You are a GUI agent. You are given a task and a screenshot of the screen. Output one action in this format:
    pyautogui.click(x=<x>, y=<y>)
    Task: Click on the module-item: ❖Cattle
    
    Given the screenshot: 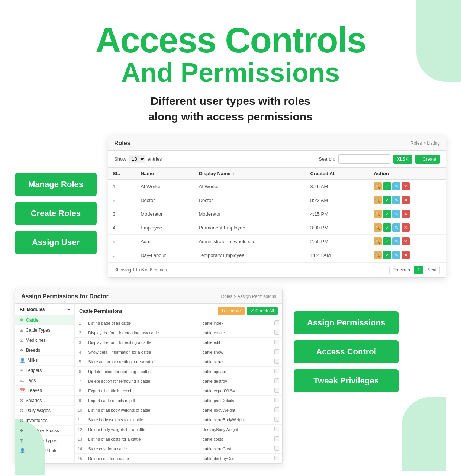 What is the action you would take?
    pyautogui.click(x=45, y=321)
    